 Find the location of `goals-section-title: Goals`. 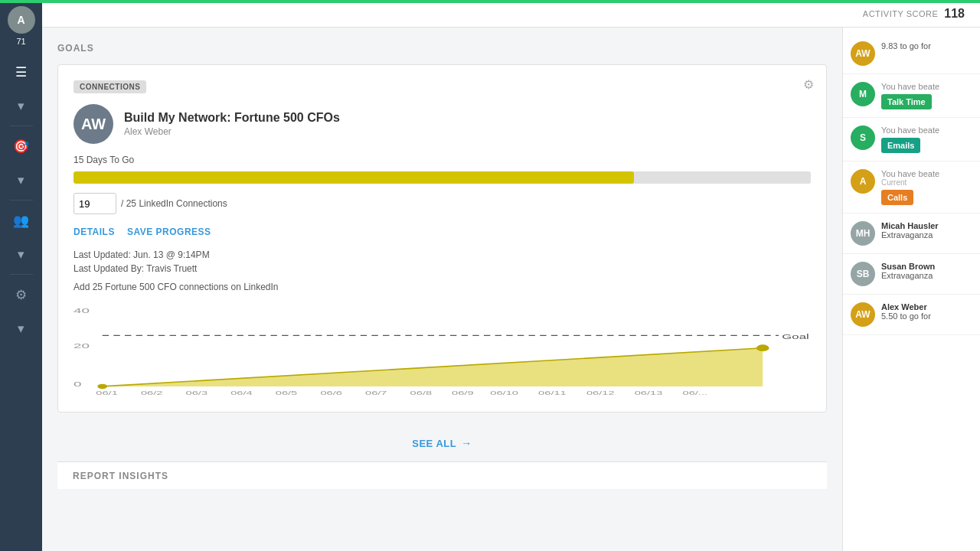

goals-section-title: Goals is located at coordinates (443, 48).